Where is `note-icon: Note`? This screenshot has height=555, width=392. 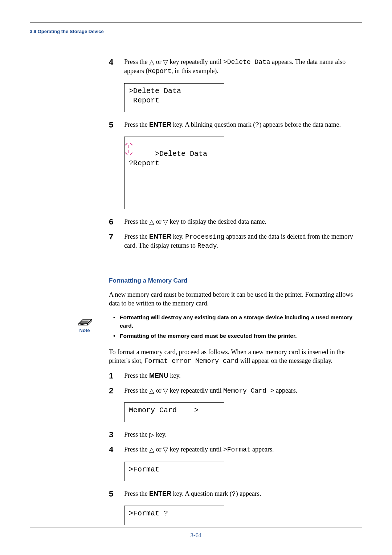
note-icon: Note is located at coordinates (85, 323).